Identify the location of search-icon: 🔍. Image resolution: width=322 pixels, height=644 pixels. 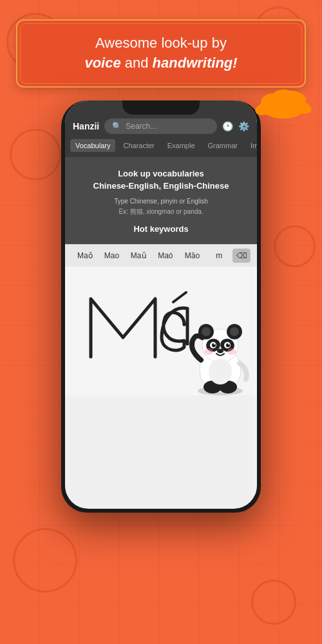
(117, 126).